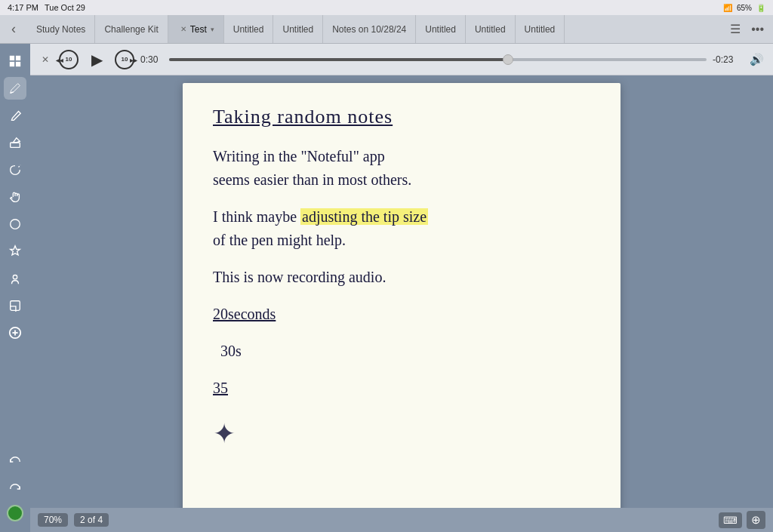 This screenshot has height=532, width=773. What do you see at coordinates (402, 168) in the screenshot?
I see `note-paragraph-1: Writing in the "Noteful" app seems easie…` at bounding box center [402, 168].